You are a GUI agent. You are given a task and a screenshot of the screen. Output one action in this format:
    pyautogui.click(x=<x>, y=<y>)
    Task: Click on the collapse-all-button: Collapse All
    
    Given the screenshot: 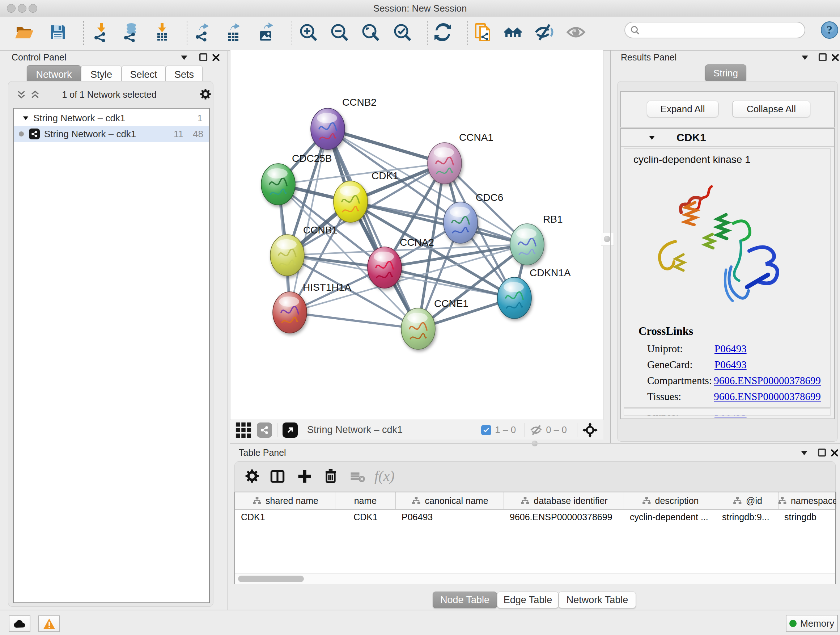 What is the action you would take?
    pyautogui.click(x=771, y=109)
    